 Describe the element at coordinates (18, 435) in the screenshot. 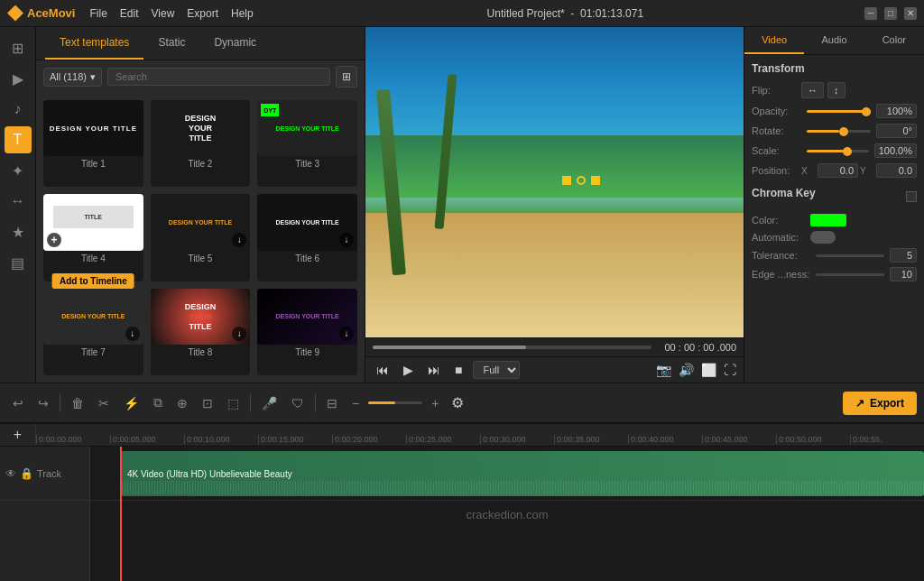

I see `add-track-button: +` at that location.